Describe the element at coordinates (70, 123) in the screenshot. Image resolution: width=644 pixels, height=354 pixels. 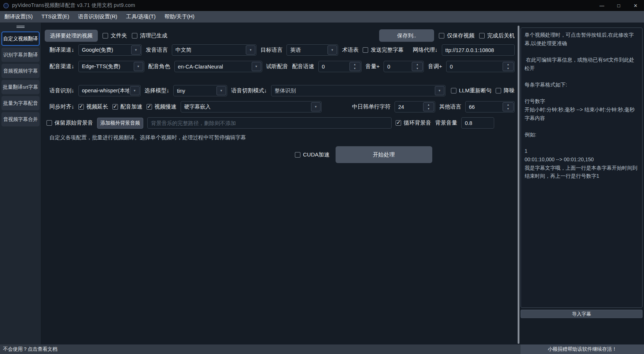
I see `keep-original-bgm-checkbox: 保留原始背景音` at that location.